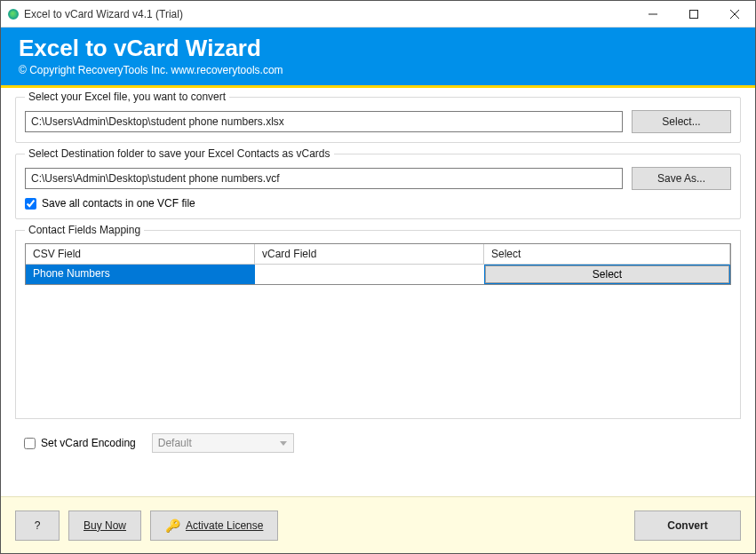  Describe the element at coordinates (378, 186) in the screenshot. I see `destination-group: Select Destination folder to save your E…` at that location.